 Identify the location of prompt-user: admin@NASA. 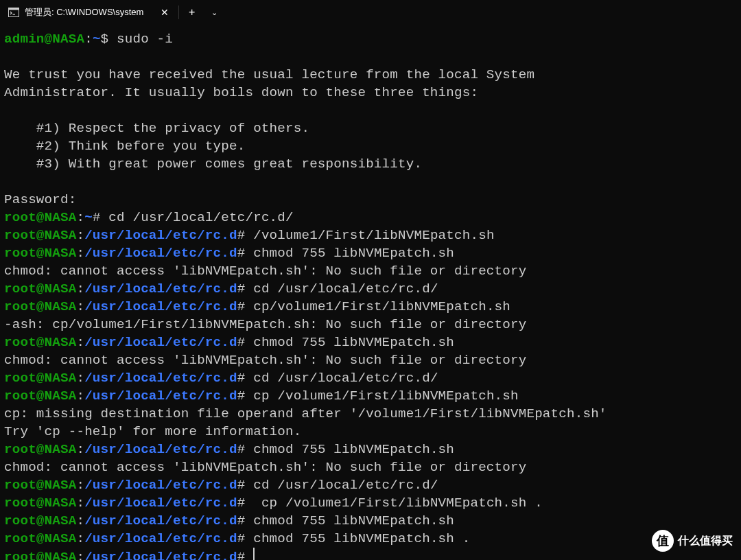
(44, 39).